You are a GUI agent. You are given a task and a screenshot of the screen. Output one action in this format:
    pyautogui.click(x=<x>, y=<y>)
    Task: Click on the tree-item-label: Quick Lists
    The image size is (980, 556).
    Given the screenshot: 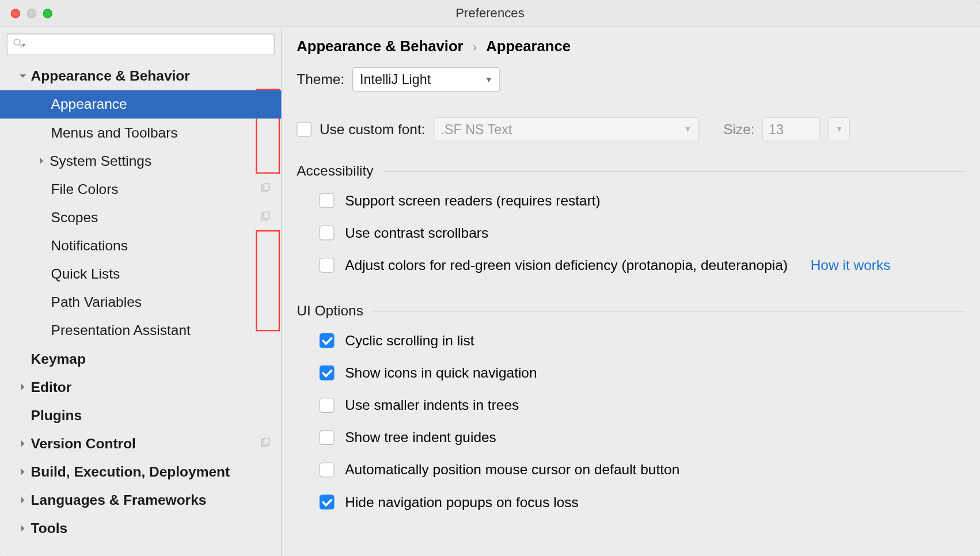 What is the action you would take?
    pyautogui.click(x=166, y=274)
    